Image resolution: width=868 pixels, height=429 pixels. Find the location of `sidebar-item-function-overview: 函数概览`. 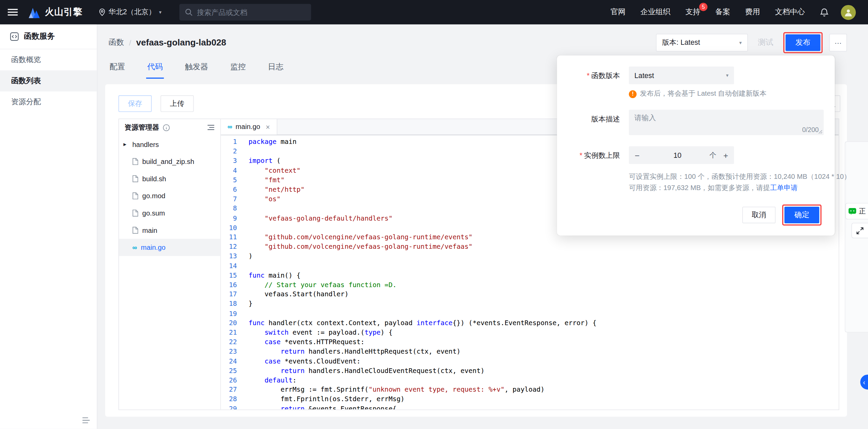

sidebar-item-function-overview: 函数概览 is located at coordinates (48, 60).